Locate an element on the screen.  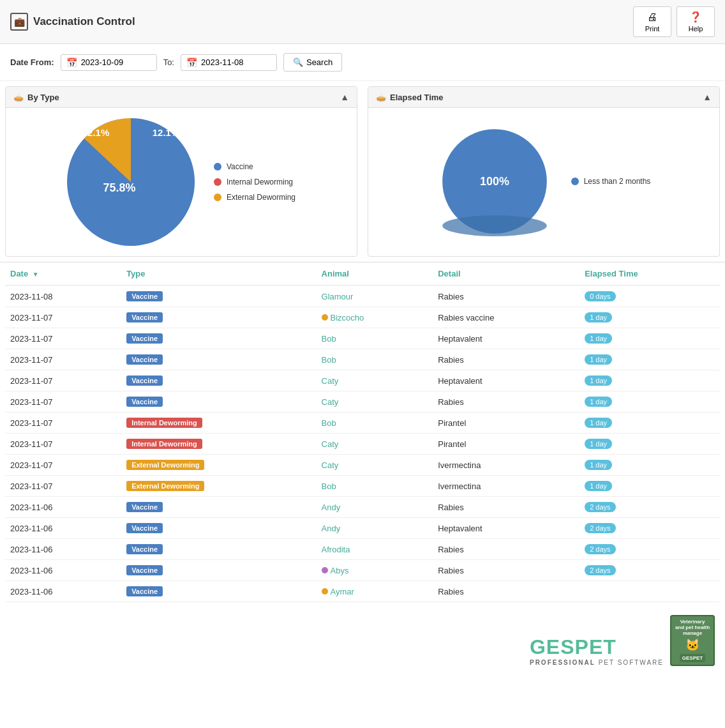
legend-external-dot is located at coordinates (218, 197).